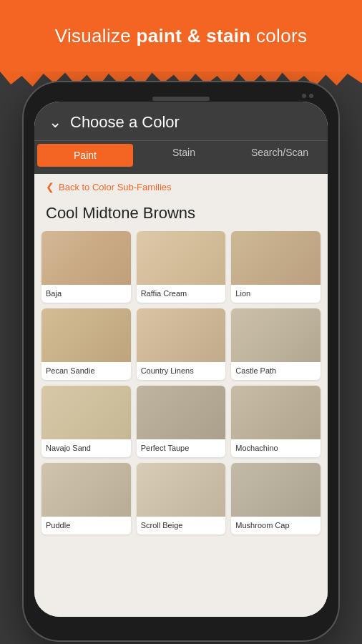  What do you see at coordinates (184, 155) in the screenshot?
I see `tab-stain: Stain` at bounding box center [184, 155].